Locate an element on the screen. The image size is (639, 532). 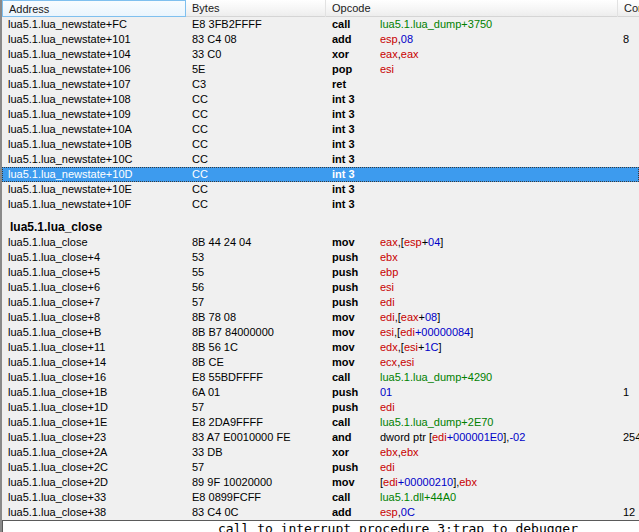
bytes-cell: 89 9F 10020000 is located at coordinates (232, 482).